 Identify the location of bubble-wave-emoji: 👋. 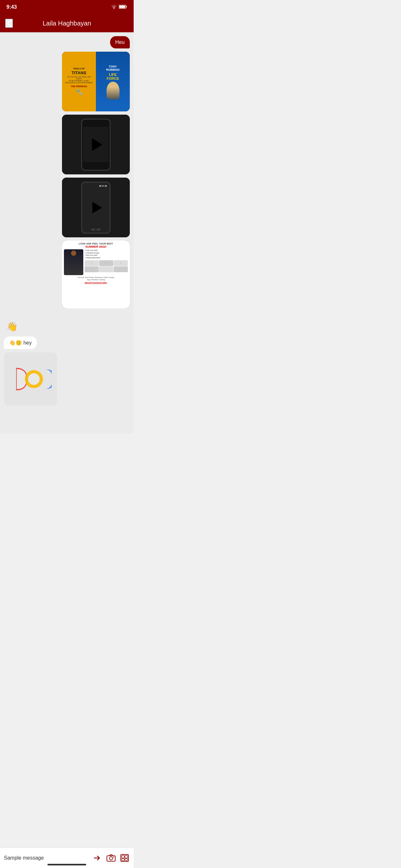
(12, 327).